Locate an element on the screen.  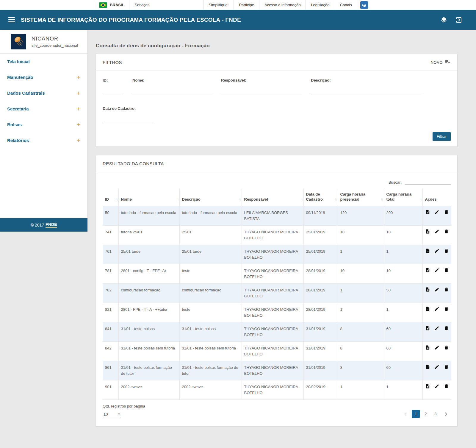
page-button-3: 3 is located at coordinates (436, 414).